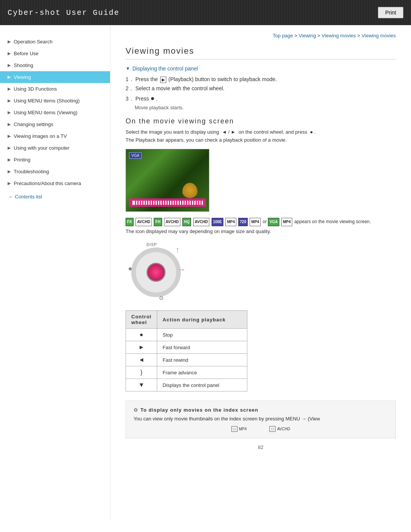 The width and height of the screenshot is (411, 532). I want to click on badge-or: or, so click(265, 222).